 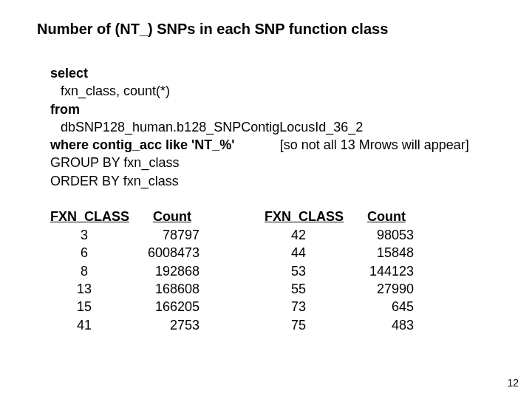 What do you see at coordinates (390, 272) in the screenshot?
I see `col-count-right: Count 98053 15848 144123 27990 645 483` at bounding box center [390, 272].